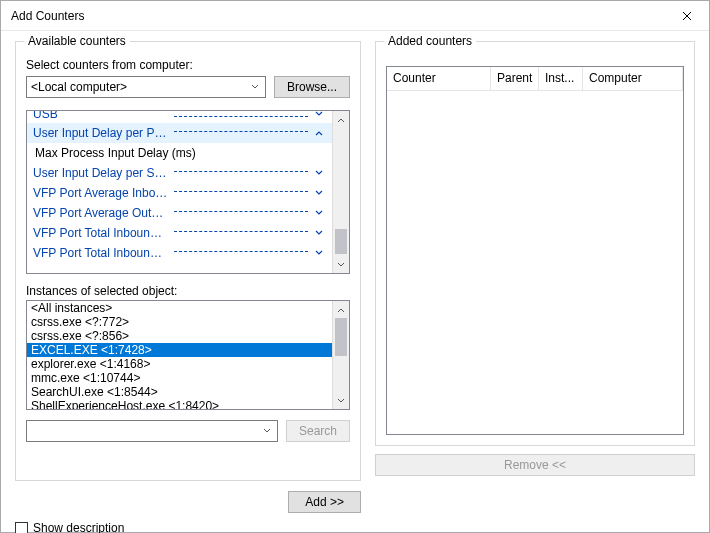 The image size is (710, 533). Describe the element at coordinates (180, 233) in the screenshot. I see `tree-item: VFP Port Total Inbound Dropped Network P…` at that location.